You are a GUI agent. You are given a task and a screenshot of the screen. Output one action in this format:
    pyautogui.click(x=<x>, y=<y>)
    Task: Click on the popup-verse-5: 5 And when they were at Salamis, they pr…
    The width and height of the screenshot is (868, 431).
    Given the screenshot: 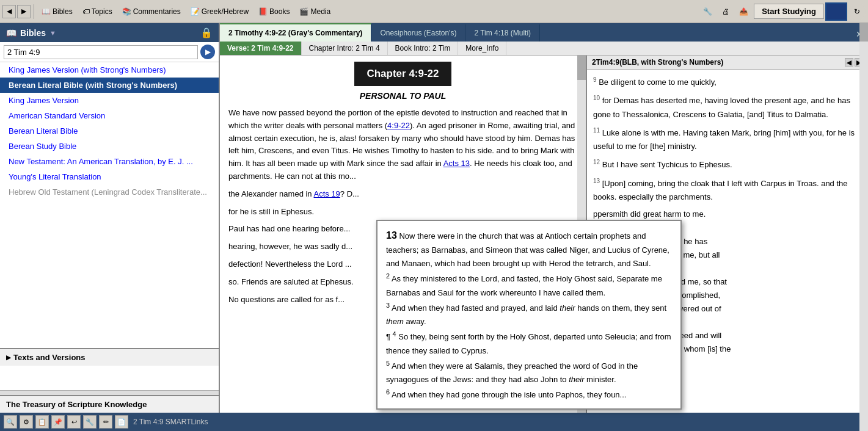 What is the action you would take?
    pyautogui.click(x=529, y=372)
    